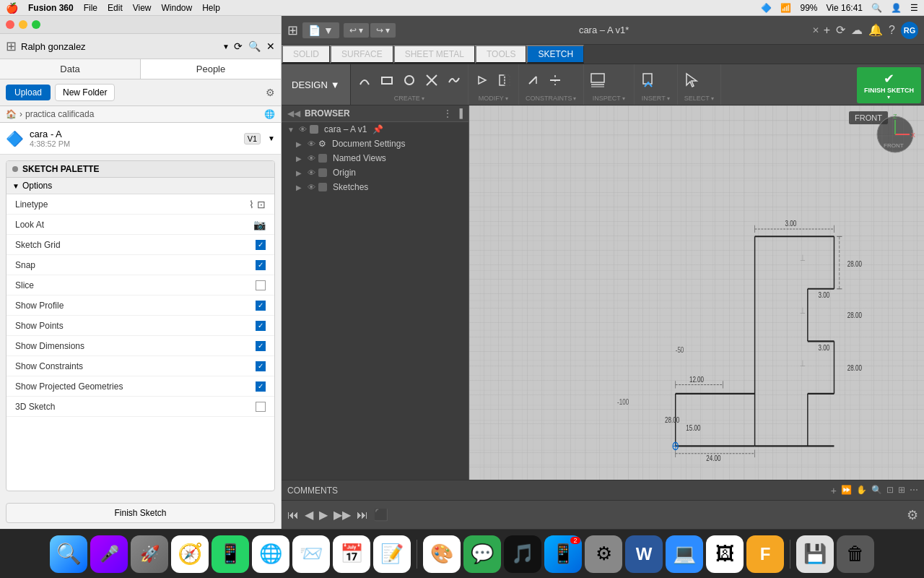 This screenshot has width=924, height=578. I want to click on modify-btn2, so click(505, 80).